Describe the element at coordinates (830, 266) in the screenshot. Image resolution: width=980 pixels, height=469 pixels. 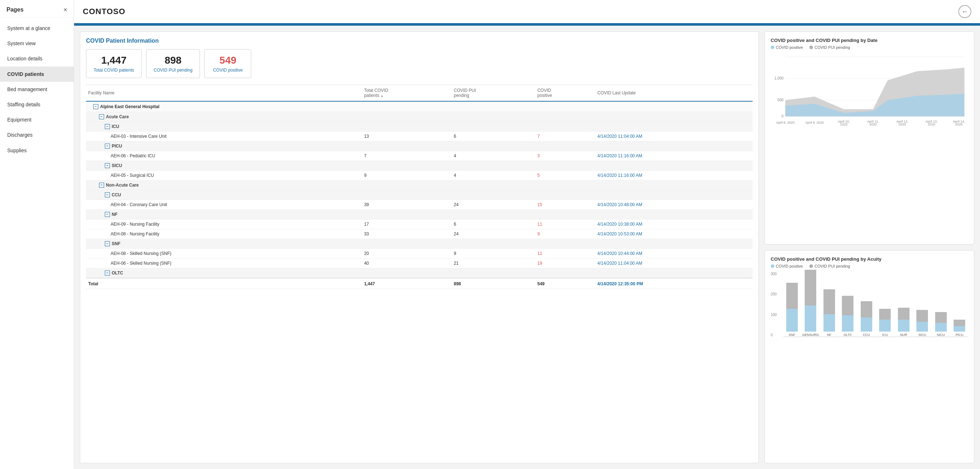
I see `bar-legend-pui: COVID PUI pending` at that location.